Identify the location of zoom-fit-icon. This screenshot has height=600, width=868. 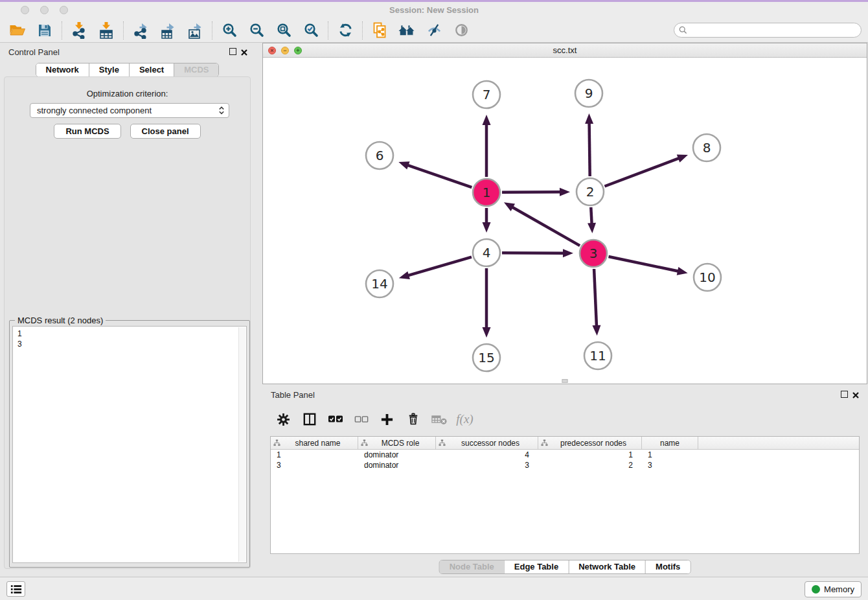
(284, 30).